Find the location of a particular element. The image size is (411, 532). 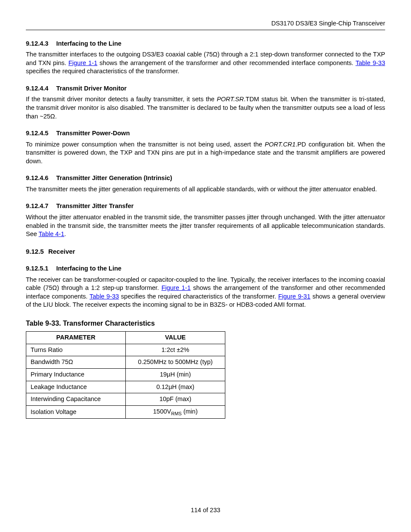

heading-number: 9.12.5 is located at coordinates (35, 252).